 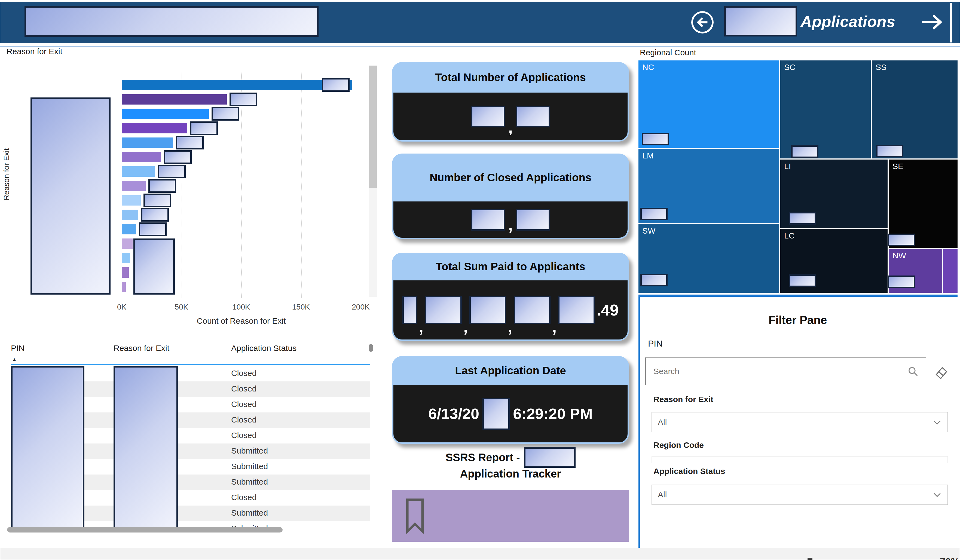 What do you see at coordinates (415, 516) in the screenshot?
I see `bookmark-icon` at bounding box center [415, 516].